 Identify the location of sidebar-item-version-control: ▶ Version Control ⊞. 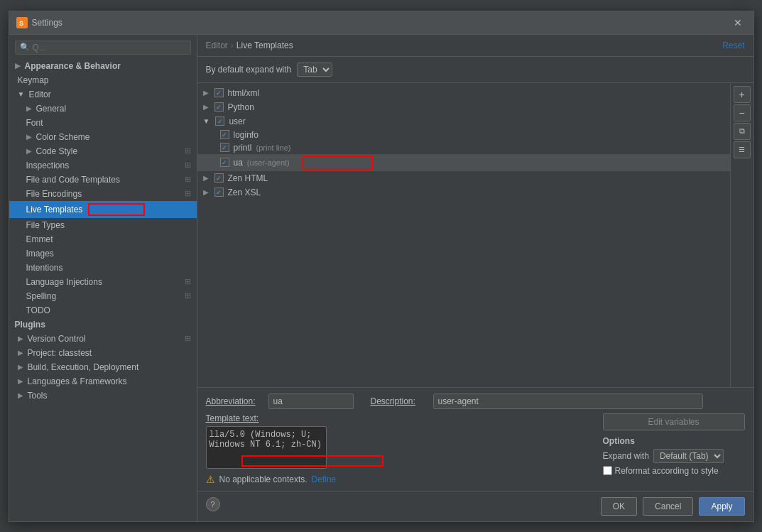
(103, 339).